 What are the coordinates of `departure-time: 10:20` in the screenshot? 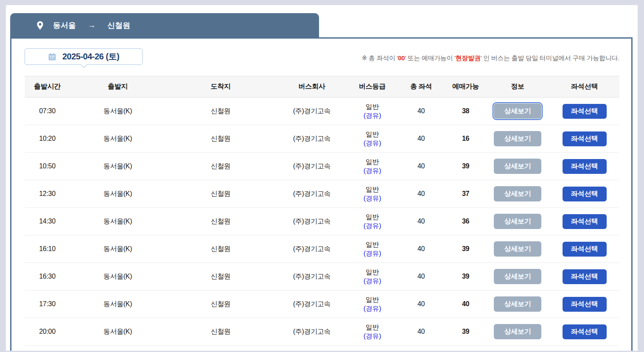 It's located at (48, 139).